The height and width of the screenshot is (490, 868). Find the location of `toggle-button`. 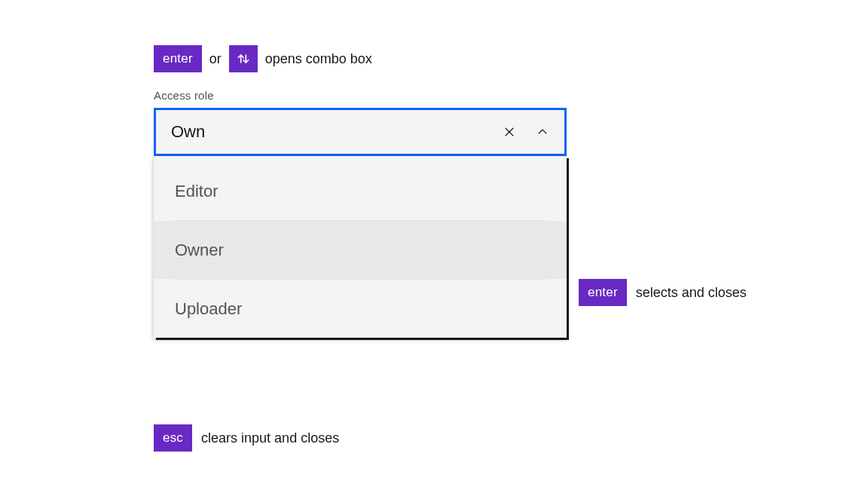

toggle-button is located at coordinates (542, 132).